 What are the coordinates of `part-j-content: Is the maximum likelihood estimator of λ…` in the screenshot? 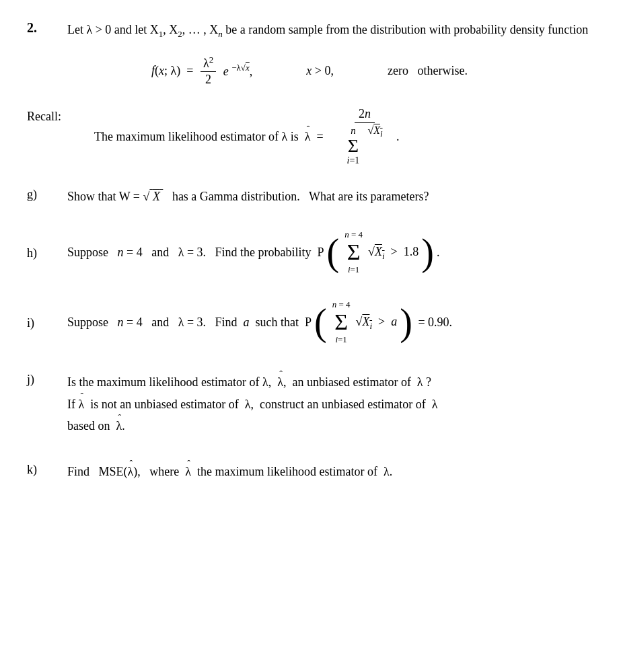 It's located at (330, 404).